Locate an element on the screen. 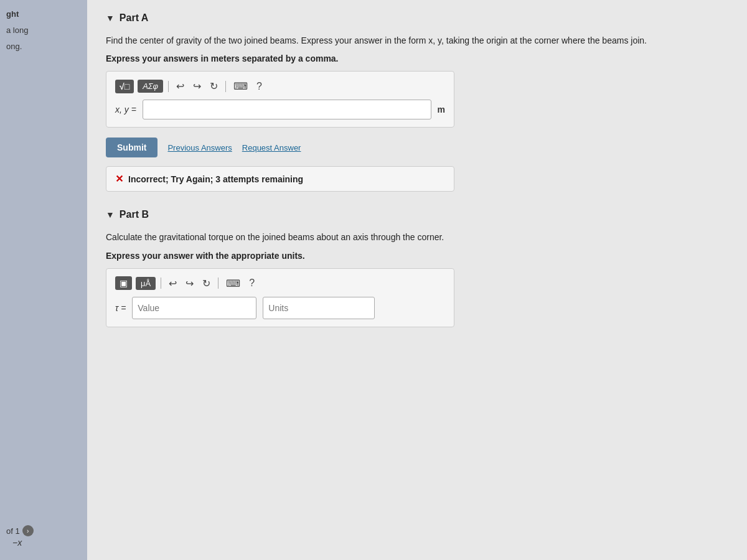  units-input is located at coordinates (319, 308).